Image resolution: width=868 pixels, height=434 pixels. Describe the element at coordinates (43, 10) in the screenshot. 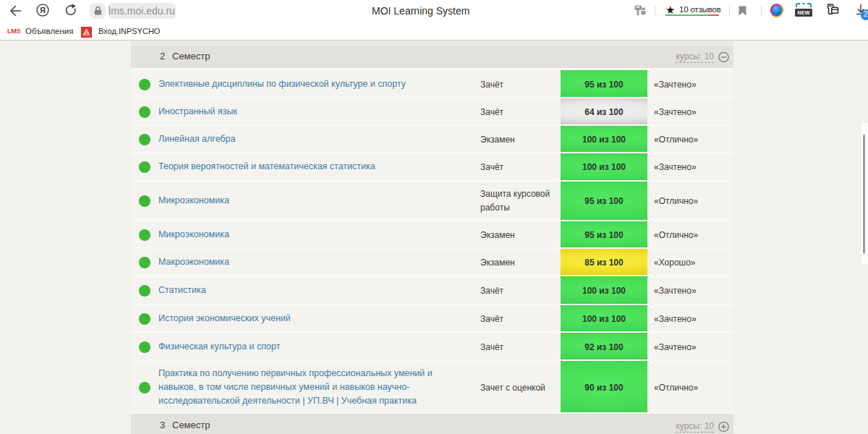

I see `svg-text: Я` at that location.